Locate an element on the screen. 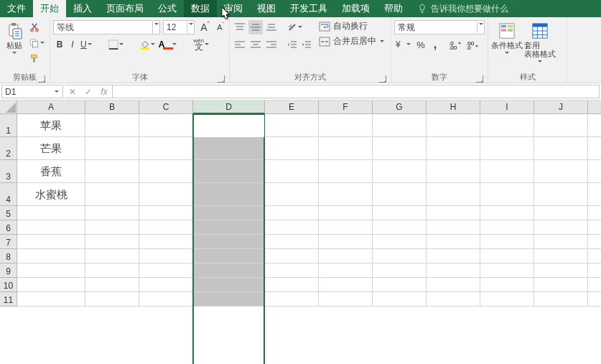 Image resolution: width=601 pixels, height=364 pixels. bold-button: B is located at coordinates (60, 45).